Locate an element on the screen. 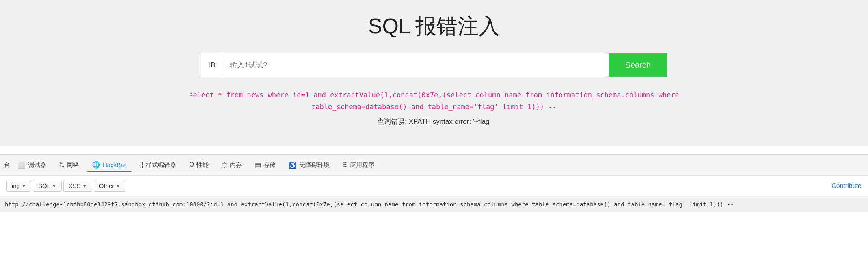 The width and height of the screenshot is (868, 275). sql-query: select * from news where id=1 and extrac… is located at coordinates (434, 101).